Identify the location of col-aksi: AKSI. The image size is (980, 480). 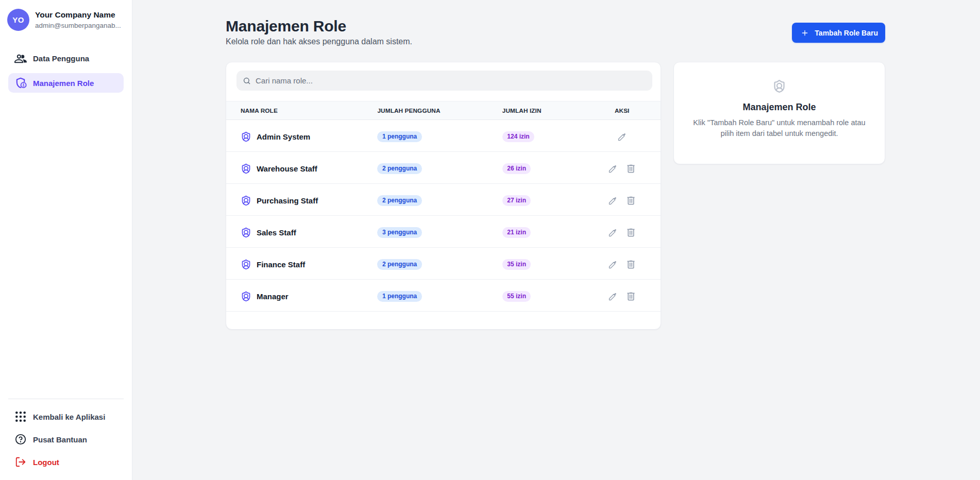
(622, 111).